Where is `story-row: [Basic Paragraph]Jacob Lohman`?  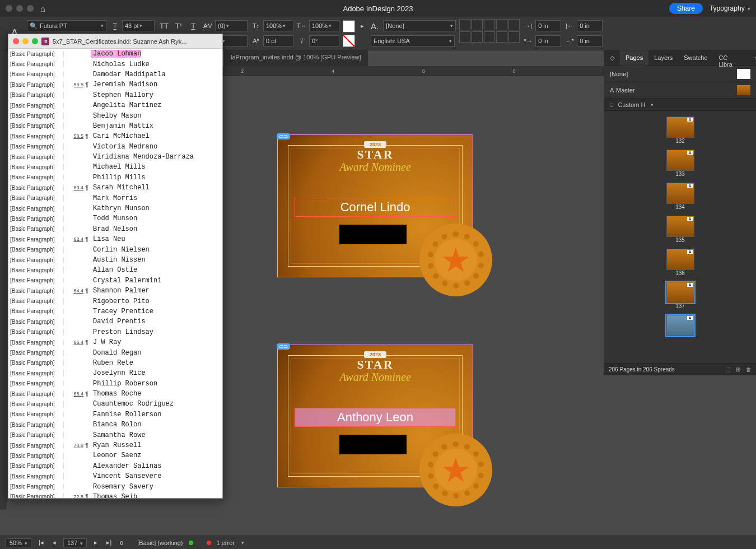 story-row: [Basic Paragraph]Jacob Lohman is located at coordinates (115, 54).